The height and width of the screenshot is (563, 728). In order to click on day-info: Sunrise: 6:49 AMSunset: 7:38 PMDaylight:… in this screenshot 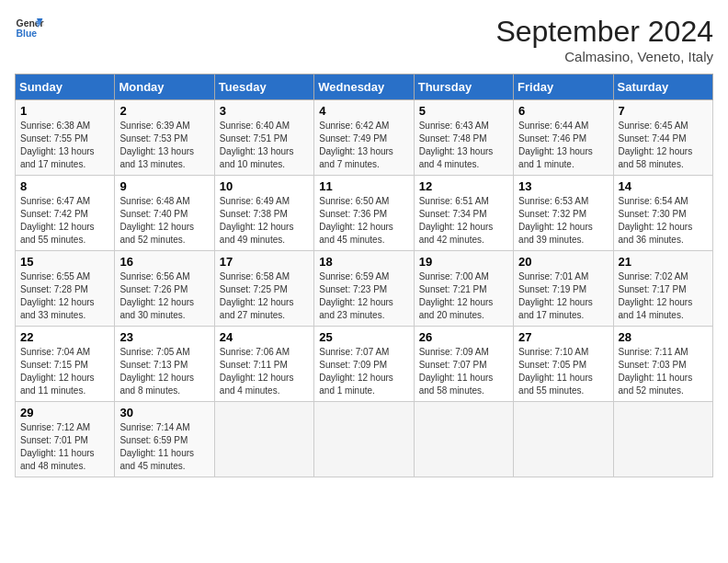, I will do `click(257, 221)`.